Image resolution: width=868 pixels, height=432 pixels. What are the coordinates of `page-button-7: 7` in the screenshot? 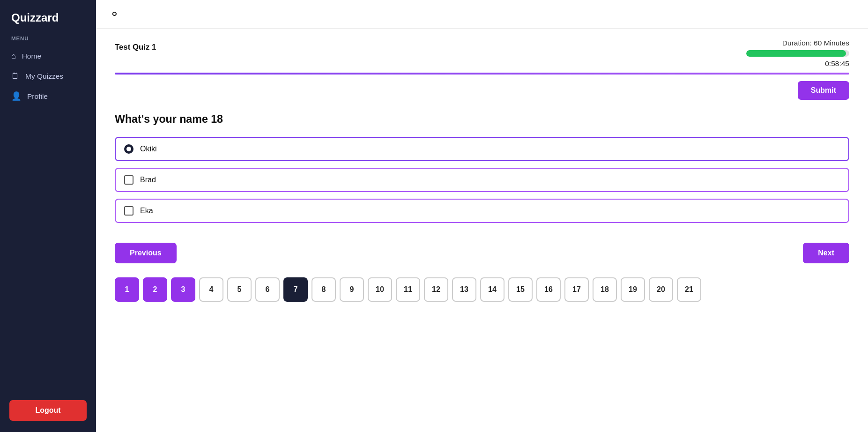 It's located at (296, 290).